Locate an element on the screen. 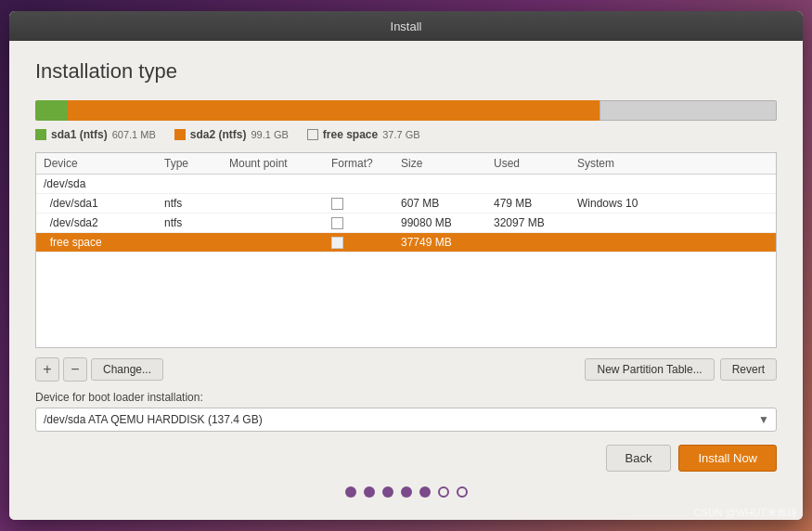 This screenshot has height=531, width=812. legend-name-sda1: sda1 (ntfs) is located at coordinates (80, 135).